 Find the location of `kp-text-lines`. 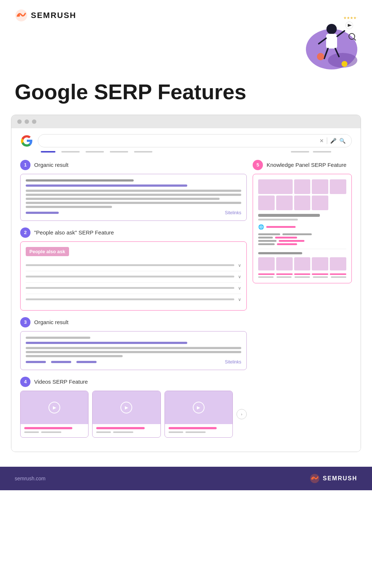

kp-text-lines is located at coordinates (302, 239).